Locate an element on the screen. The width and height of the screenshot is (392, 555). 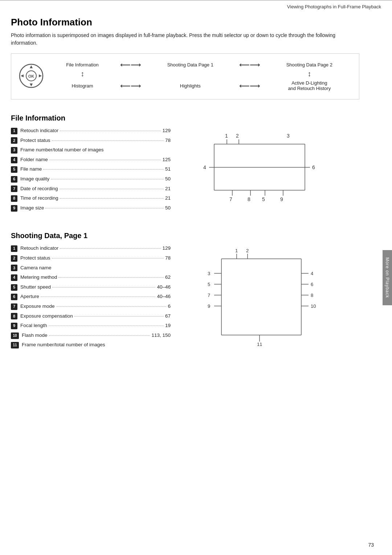
shoot-label-5: Shutter speed 40–46 is located at coordinates (95, 287).